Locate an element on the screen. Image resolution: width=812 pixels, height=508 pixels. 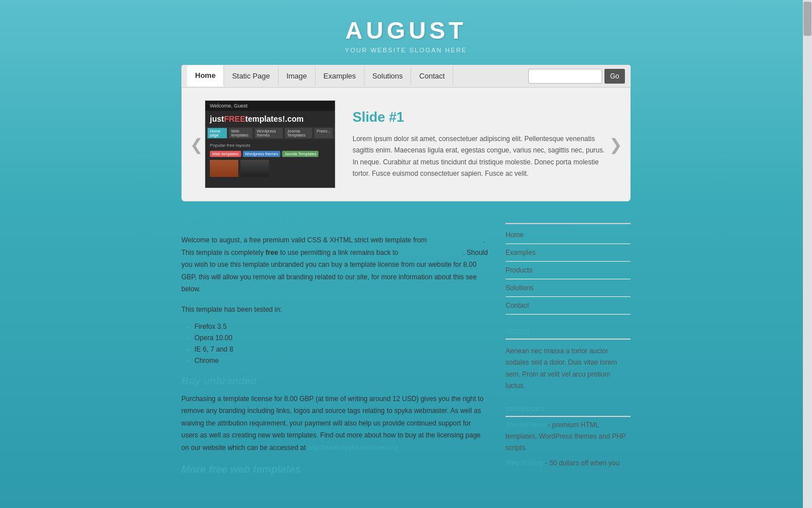
browser-firefox: Firefox 3.5 is located at coordinates (338, 327).